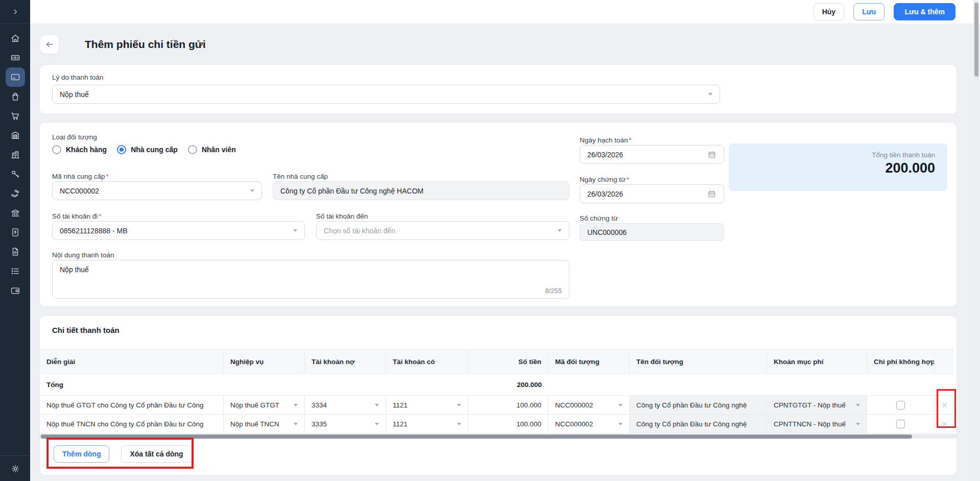 This screenshot has width=980, height=481. What do you see at coordinates (254, 384) in the screenshot?
I see `total-row-label: Tổng` at bounding box center [254, 384].